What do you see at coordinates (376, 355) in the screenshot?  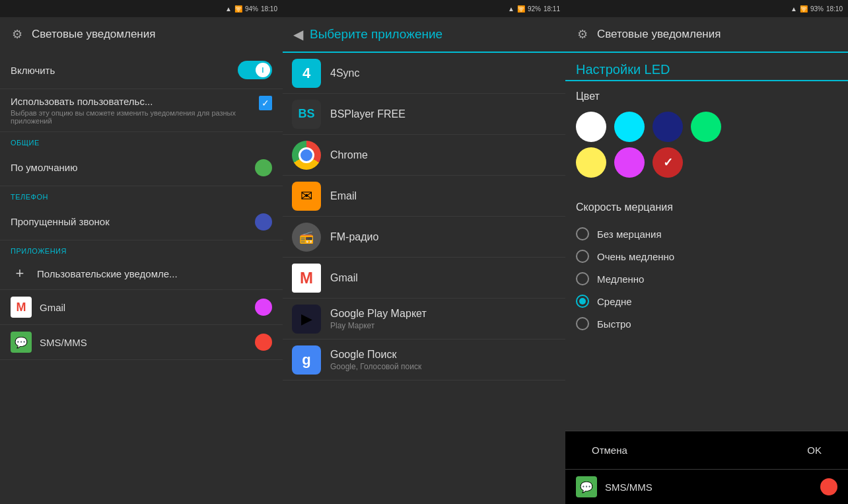 I see `gsearch-name: Google Поиск` at bounding box center [376, 355].